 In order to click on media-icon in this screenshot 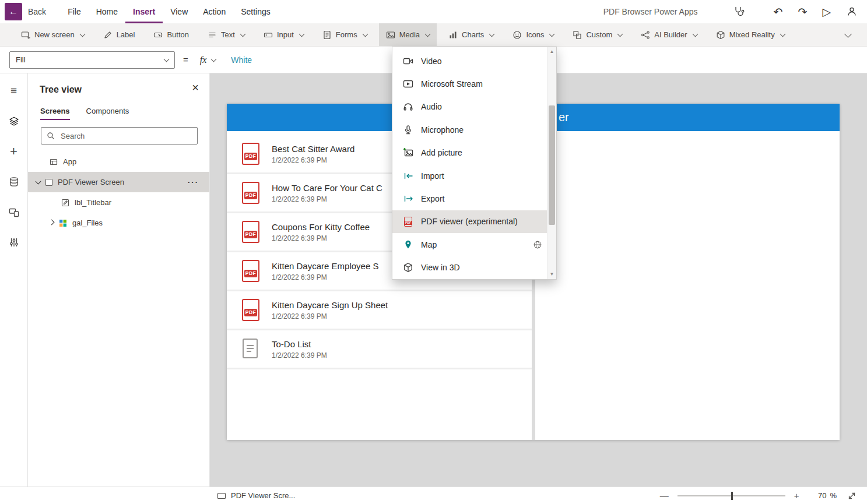, I will do `click(391, 35)`.